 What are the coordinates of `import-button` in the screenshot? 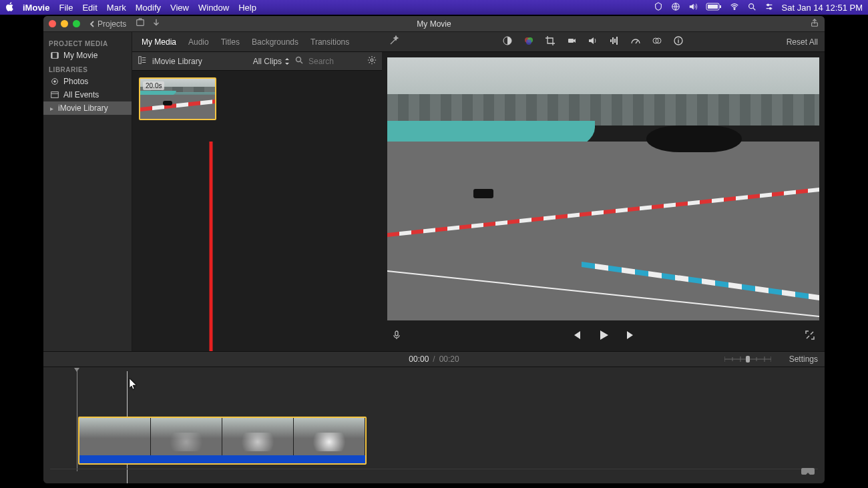 It's located at (140, 24).